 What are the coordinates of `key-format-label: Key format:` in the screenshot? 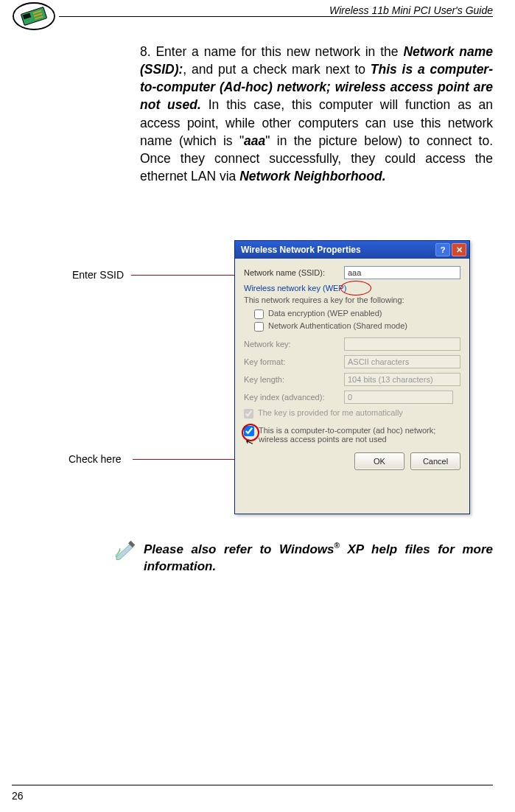 It's located at (292, 362).